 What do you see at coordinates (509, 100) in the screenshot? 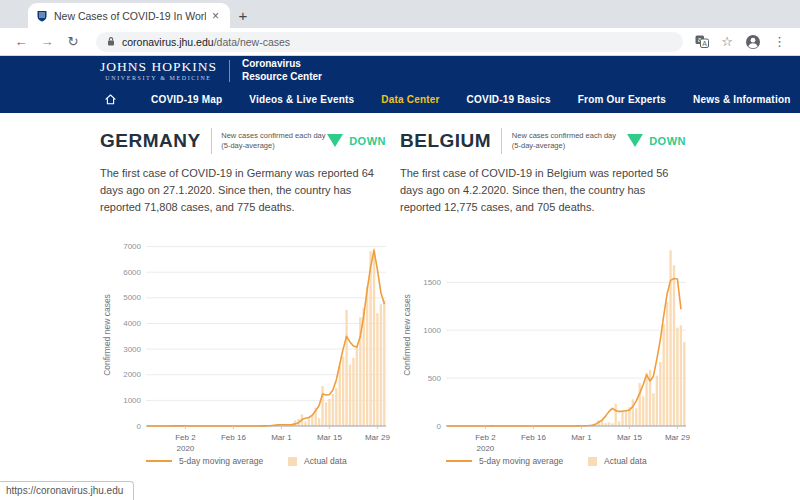
I see `nav-item-covid19-basics: COVID-19 Basics` at bounding box center [509, 100].